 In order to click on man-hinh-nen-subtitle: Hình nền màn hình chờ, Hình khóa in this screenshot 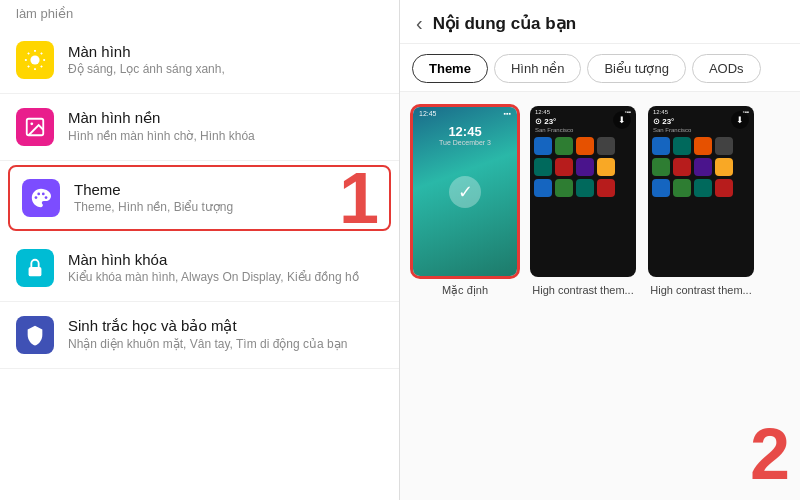, I will do `click(162, 137)`.